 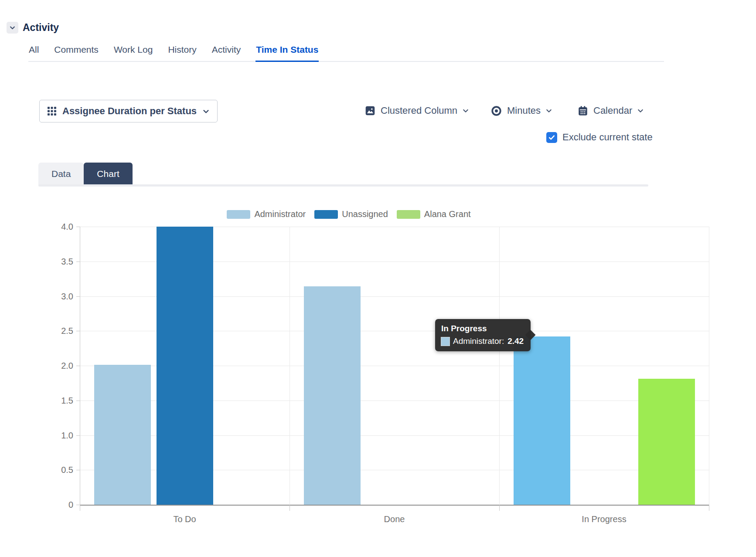 What do you see at coordinates (34, 53) in the screenshot?
I see `tab-all: All` at bounding box center [34, 53].